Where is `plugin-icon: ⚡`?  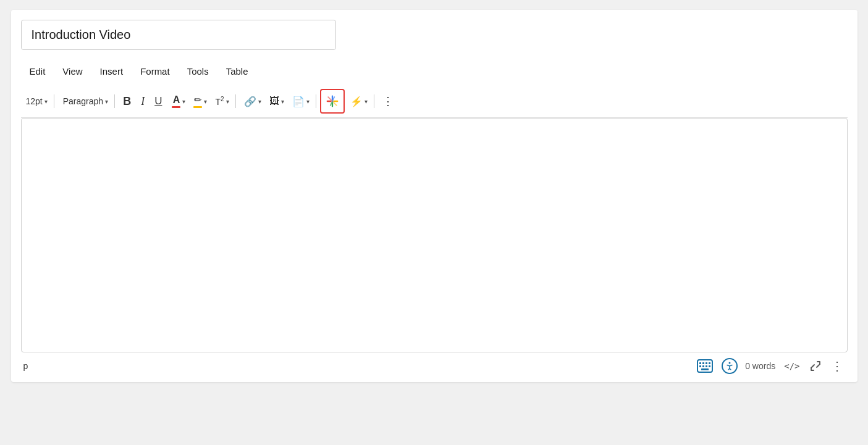
plugin-icon: ⚡ is located at coordinates (356, 101).